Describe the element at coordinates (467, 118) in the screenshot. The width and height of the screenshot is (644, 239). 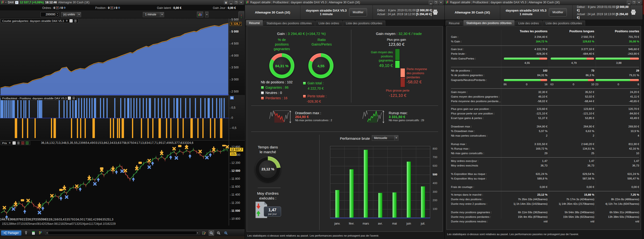
I see `stat-label: Ecart type gains & pertes :` at that location.